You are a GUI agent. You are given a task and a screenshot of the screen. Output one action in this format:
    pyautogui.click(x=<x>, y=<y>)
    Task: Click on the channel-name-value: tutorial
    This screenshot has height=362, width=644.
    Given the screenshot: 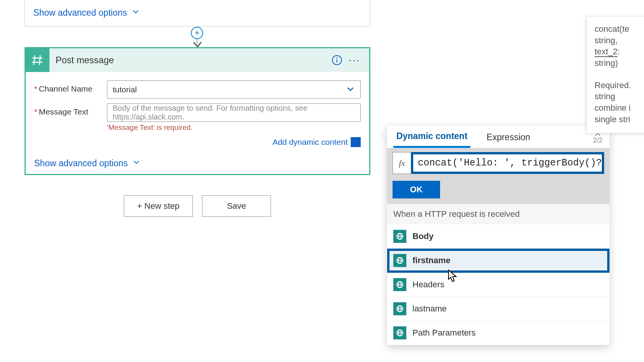 What is the action you would take?
    pyautogui.click(x=125, y=90)
    